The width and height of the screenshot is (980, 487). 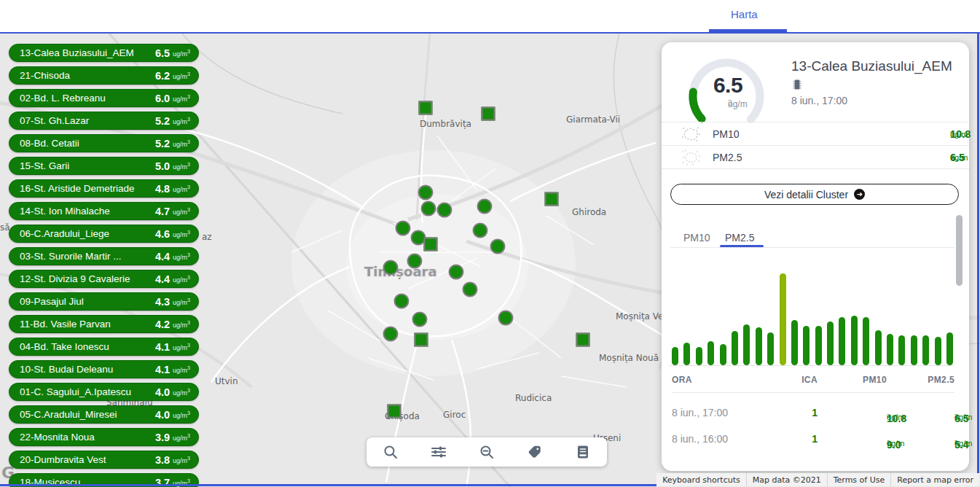 I want to click on zoom-out-icon, so click(x=487, y=452).